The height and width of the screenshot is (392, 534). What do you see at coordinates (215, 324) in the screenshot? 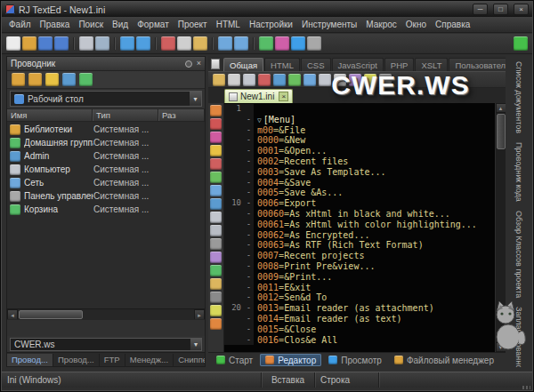
I see `snippet-icon` at bounding box center [215, 324].